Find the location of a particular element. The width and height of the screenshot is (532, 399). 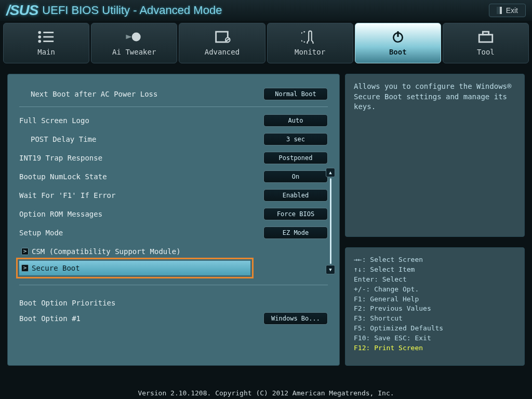

key-select-item: ↑↓: Select Item is located at coordinates (435, 270).